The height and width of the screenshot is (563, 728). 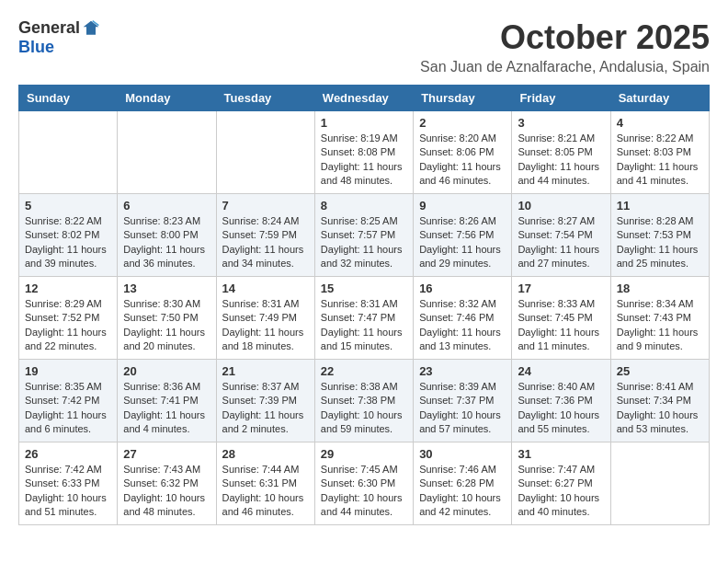 I want to click on day-number: 17, so click(x=561, y=289).